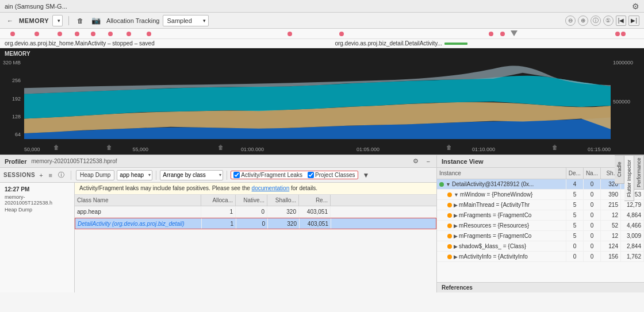  Describe the element at coordinates (501, 215) in the screenshot. I see `itd-instance: ▶mFragments = {FragmentCo` at that location.